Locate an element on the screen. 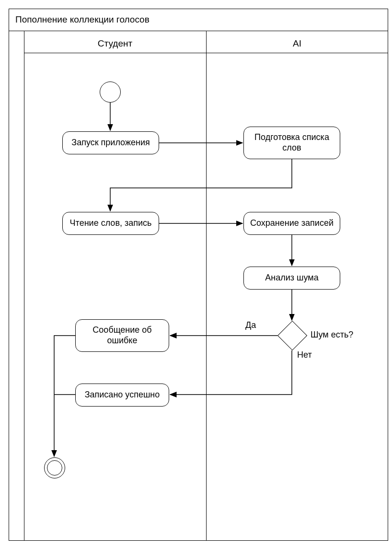 The height and width of the screenshot is (547, 392). activity-launch-app: Запуск приложения is located at coordinates (111, 143).